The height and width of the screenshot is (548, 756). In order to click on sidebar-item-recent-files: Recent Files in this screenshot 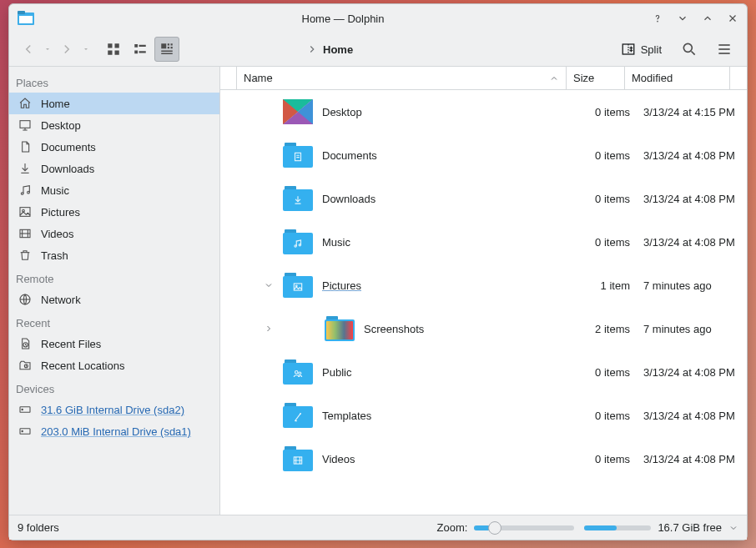, I will do `click(114, 344)`.